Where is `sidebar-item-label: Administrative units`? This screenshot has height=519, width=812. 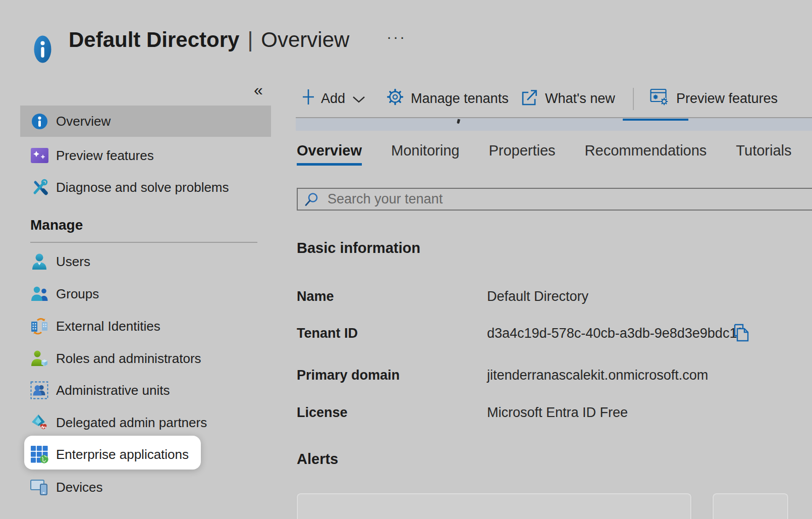 sidebar-item-label: Administrative units is located at coordinates (113, 391).